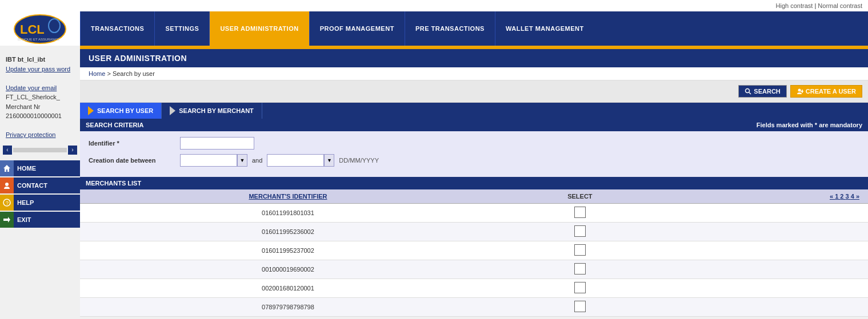 Image resolution: width=868 pixels, height=319 pixels. I want to click on merchant-identifier: 016011991801031, so click(288, 213).